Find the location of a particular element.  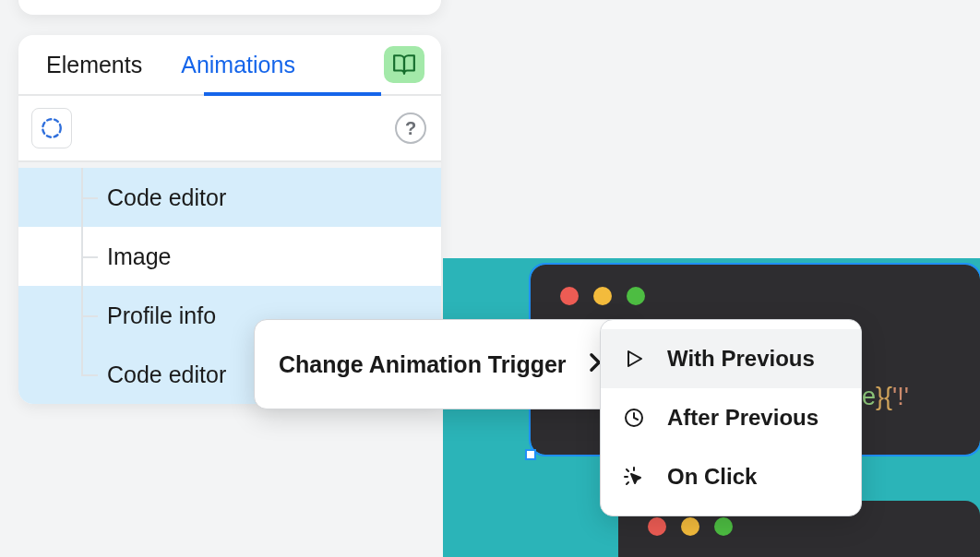

code-snippet: e}{'!' is located at coordinates (886, 397).